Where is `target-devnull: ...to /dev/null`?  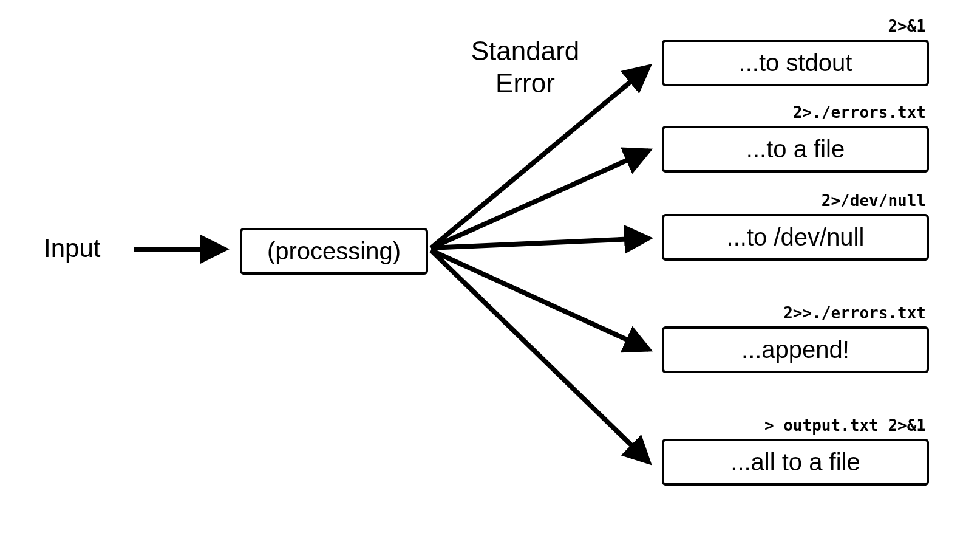 target-devnull: ...to /dev/null is located at coordinates (795, 237).